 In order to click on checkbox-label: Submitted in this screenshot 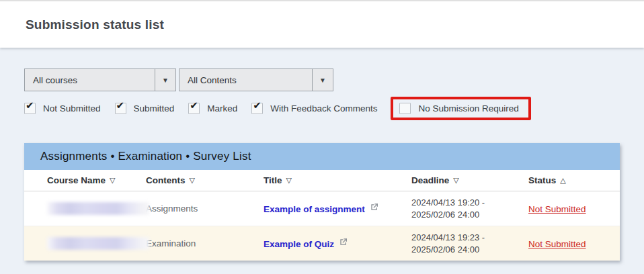, I will do `click(155, 109)`.